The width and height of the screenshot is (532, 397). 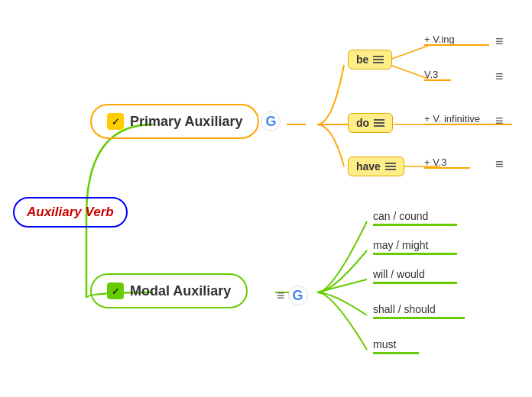 I want to click on modal-line-must, so click(x=396, y=353).